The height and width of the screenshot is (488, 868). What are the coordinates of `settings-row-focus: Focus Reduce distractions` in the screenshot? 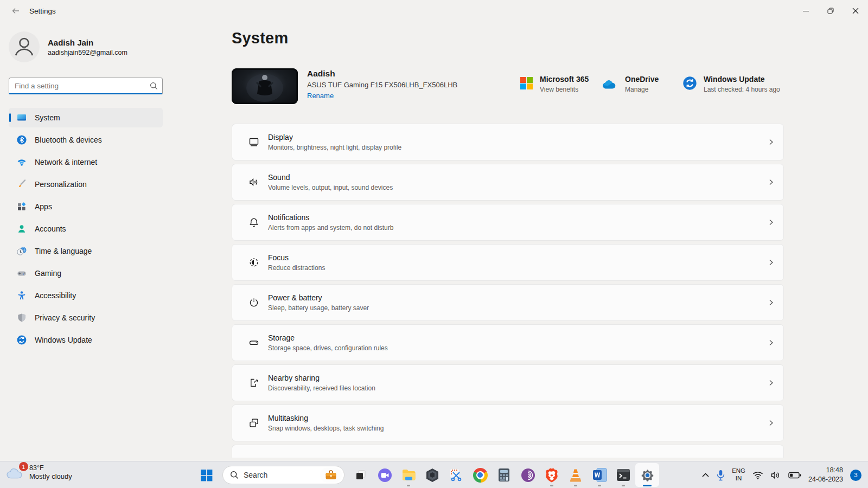 It's located at (508, 262).